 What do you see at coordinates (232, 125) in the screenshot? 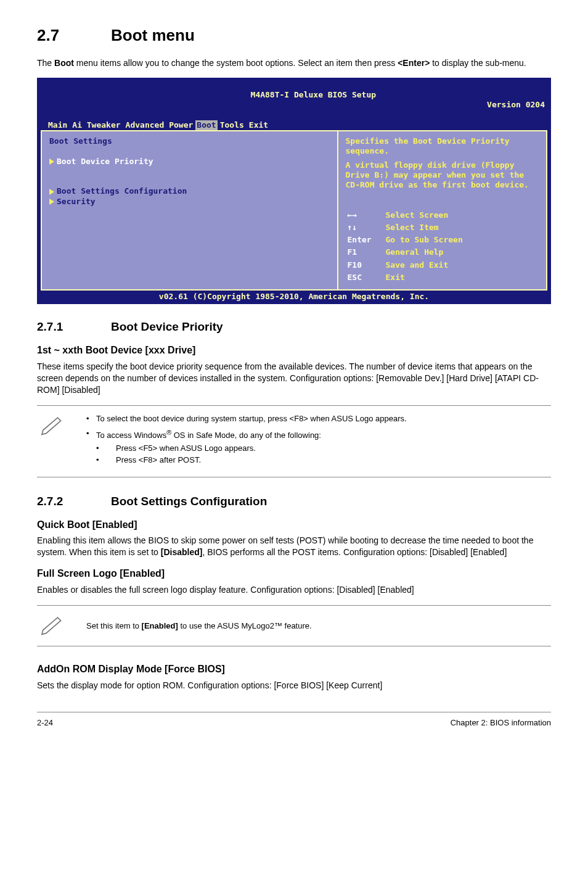
I see `bios-tab-tools: Tools` at bounding box center [232, 125].